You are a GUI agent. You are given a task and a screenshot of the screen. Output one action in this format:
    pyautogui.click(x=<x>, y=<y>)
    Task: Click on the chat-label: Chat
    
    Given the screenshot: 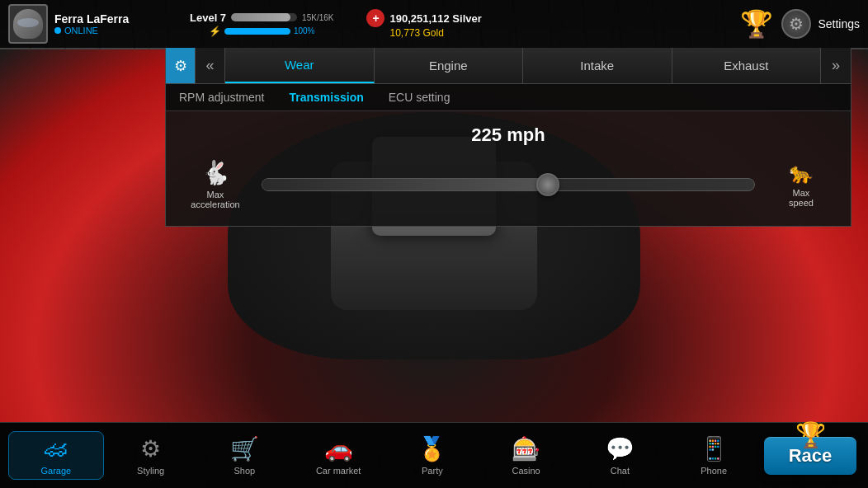 What is the action you would take?
    pyautogui.click(x=620, y=471)
    